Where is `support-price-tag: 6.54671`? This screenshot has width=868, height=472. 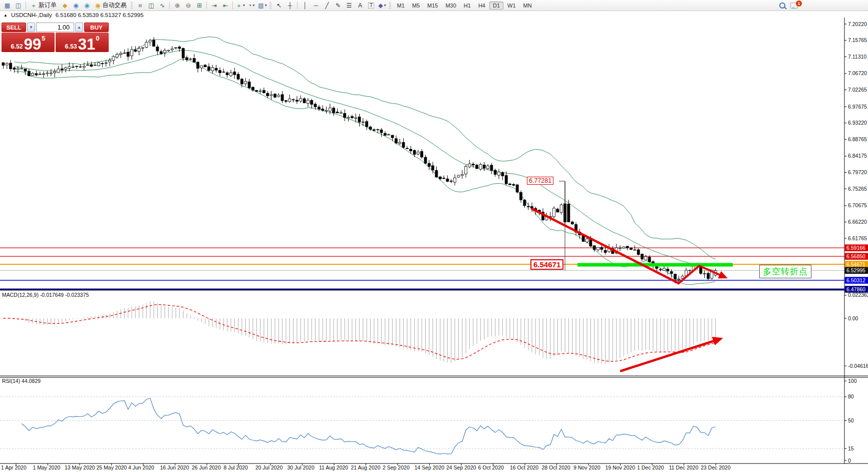 support-price-tag: 6.54671 is located at coordinates (547, 264).